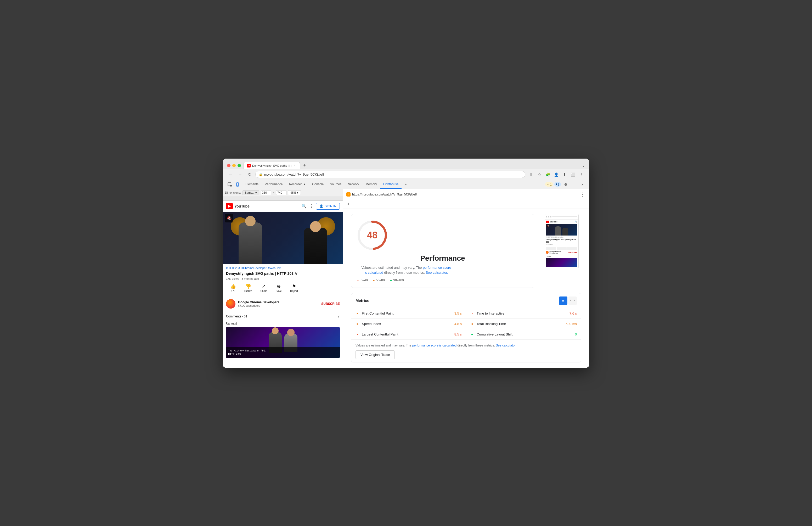 The image size is (812, 526). I want to click on like-button: 👍 870, so click(233, 288).